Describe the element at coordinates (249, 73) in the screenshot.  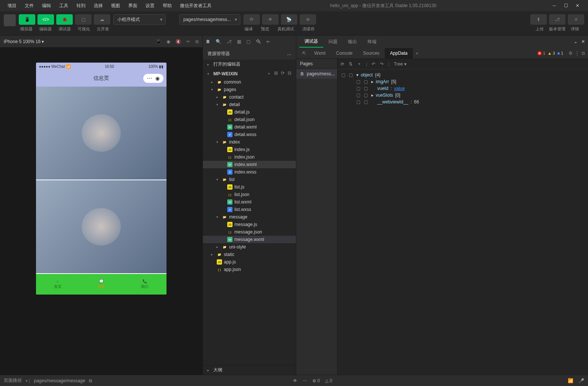
I see `project-section: ▾ MP-WEIXIN ＋ ⊞ ⟳ ⊟` at that location.